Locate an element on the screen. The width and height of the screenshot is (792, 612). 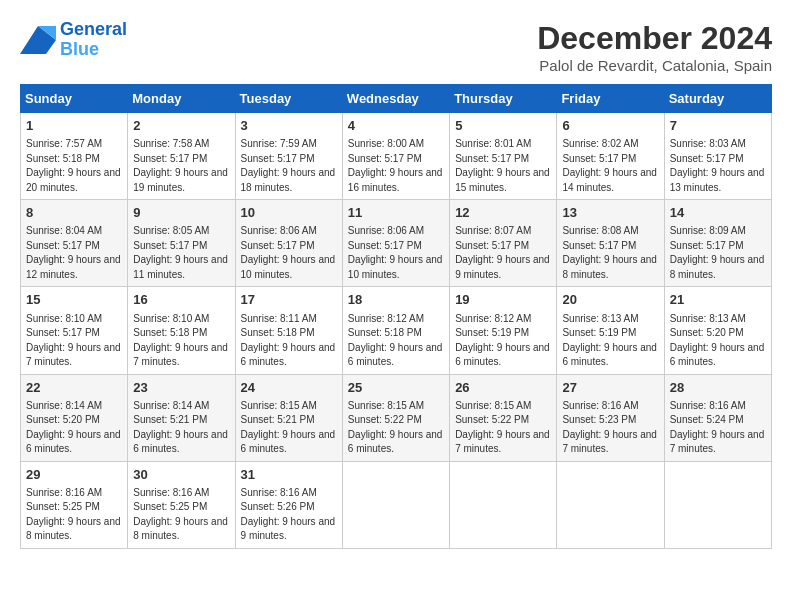
calendar-day-cell: 30Sunrise: 8:16 AM Sunset: 5:25 PM Dayli… is located at coordinates (182, 504).